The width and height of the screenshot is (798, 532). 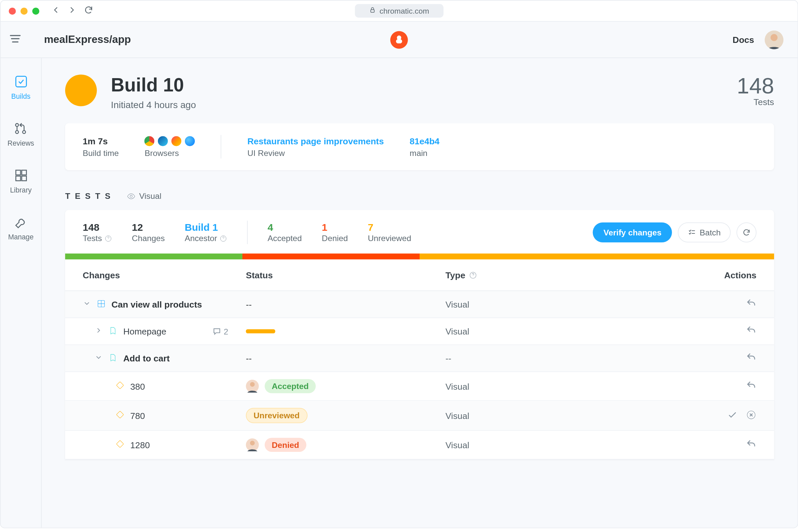 I want to click on stat-ancestor: Build 1 Ancestor, so click(x=206, y=232).